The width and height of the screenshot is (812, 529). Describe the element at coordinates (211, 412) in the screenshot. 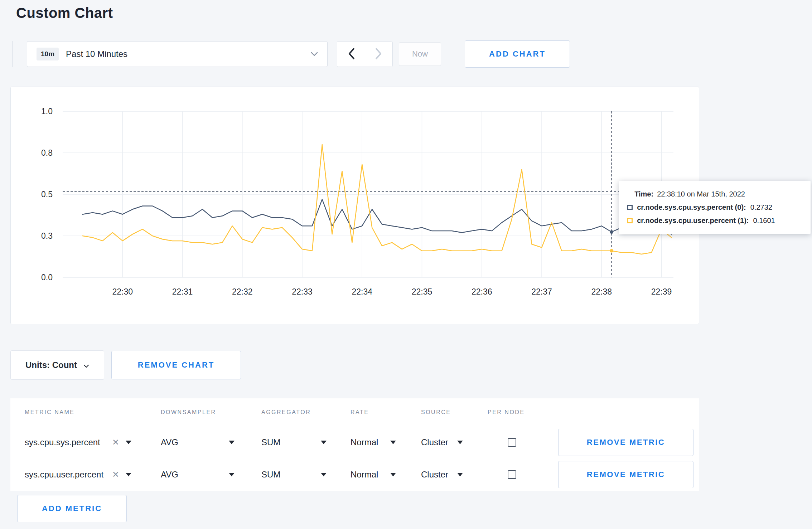

I see `col-header-downsampler: DOWNSAMPLER` at that location.